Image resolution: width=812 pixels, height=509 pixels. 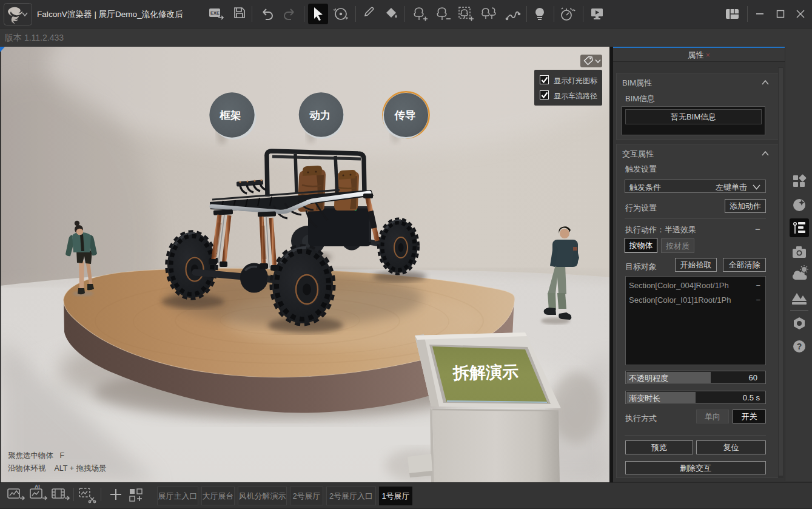 What do you see at coordinates (215, 13) in the screenshot?
I see `svg-text: EXE` at bounding box center [215, 13].